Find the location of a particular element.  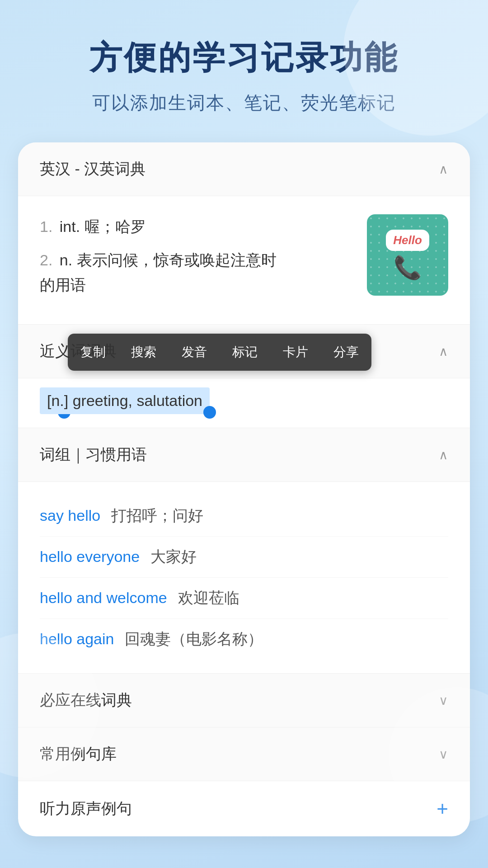

en-zh-dict-title: 英汉 - 汉英词典 is located at coordinates (93, 169).